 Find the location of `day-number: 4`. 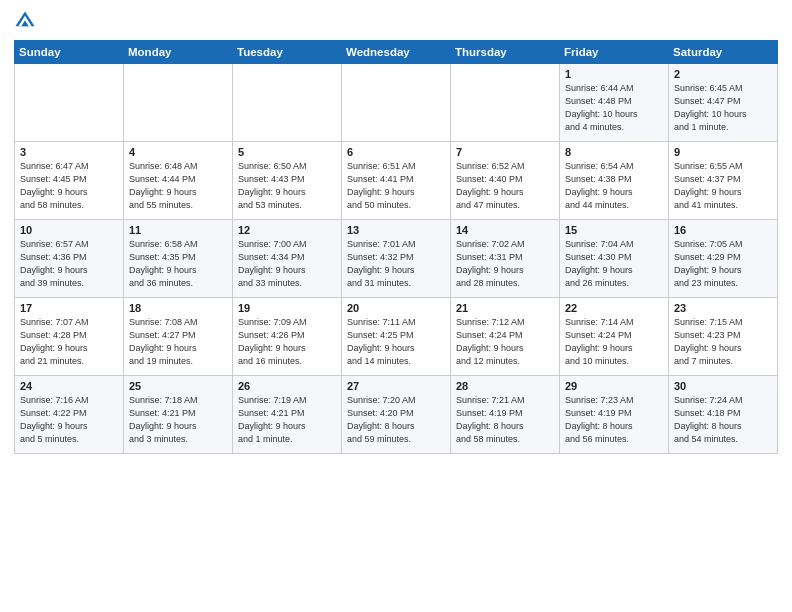

day-number: 4 is located at coordinates (178, 152).